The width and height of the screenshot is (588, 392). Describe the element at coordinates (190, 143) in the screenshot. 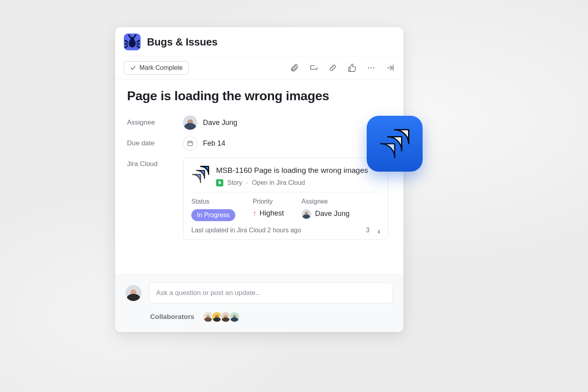

I see `calendar-icon` at that location.